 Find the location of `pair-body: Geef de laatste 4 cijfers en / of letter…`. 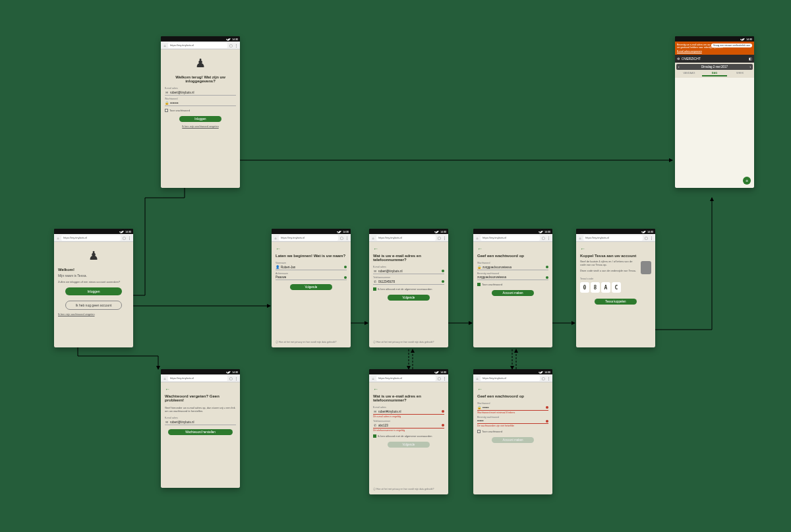

pair-body: Geef de laatste 4 cijfers en / of letter… is located at coordinates (609, 263).